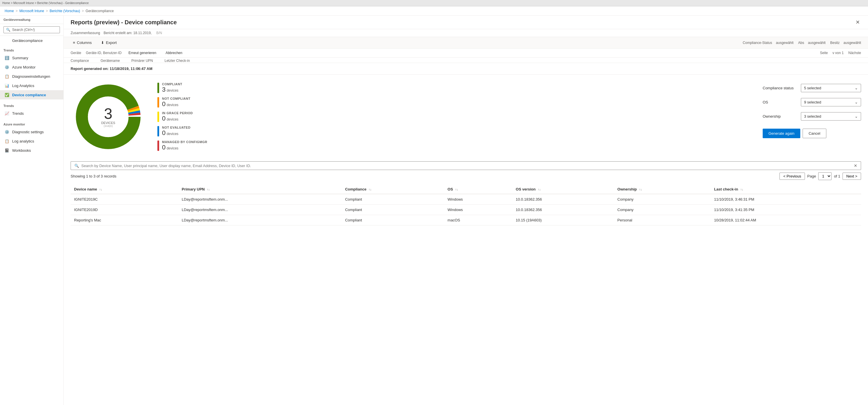 Image resolution: width=868 pixels, height=405 pixels. Describe the element at coordinates (450, 189) in the screenshot. I see `col-header-os-label: OS` at that location.